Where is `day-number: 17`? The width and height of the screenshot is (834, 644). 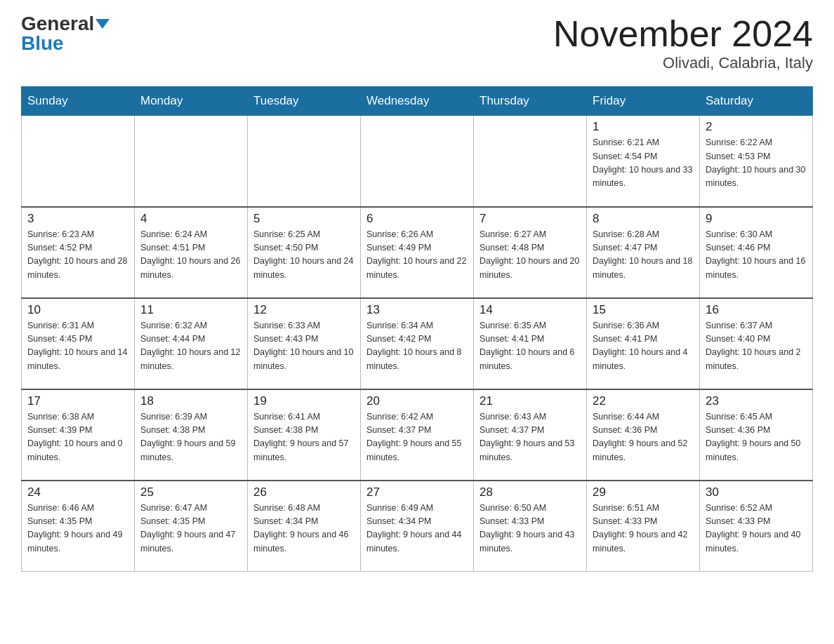 day-number: 17 is located at coordinates (78, 401).